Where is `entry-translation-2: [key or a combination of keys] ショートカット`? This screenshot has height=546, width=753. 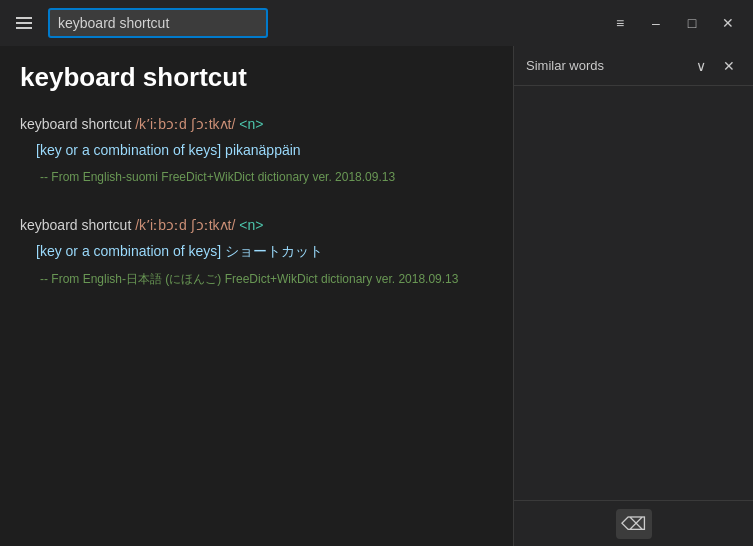 entry-translation-2: [key or a combination of keys] ショートカット is located at coordinates (264, 251).